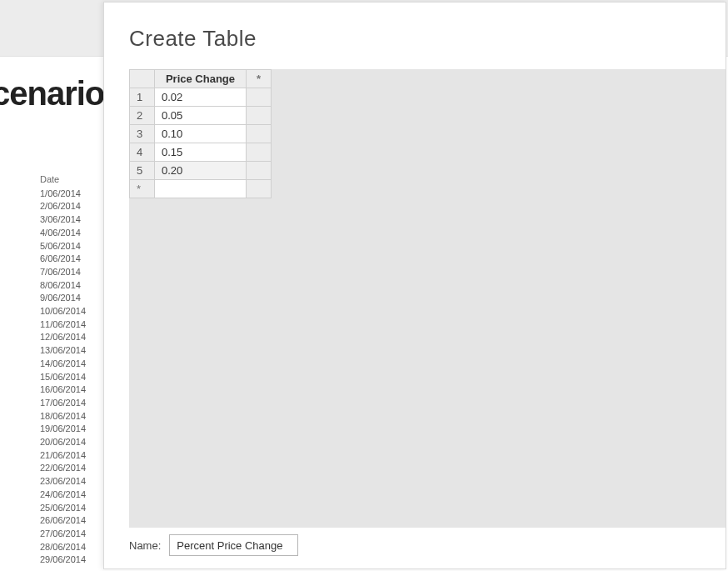 Image resolution: width=728 pixels, height=571 pixels. What do you see at coordinates (63, 273) in the screenshot?
I see `date-cell: 7/06/2014` at bounding box center [63, 273].